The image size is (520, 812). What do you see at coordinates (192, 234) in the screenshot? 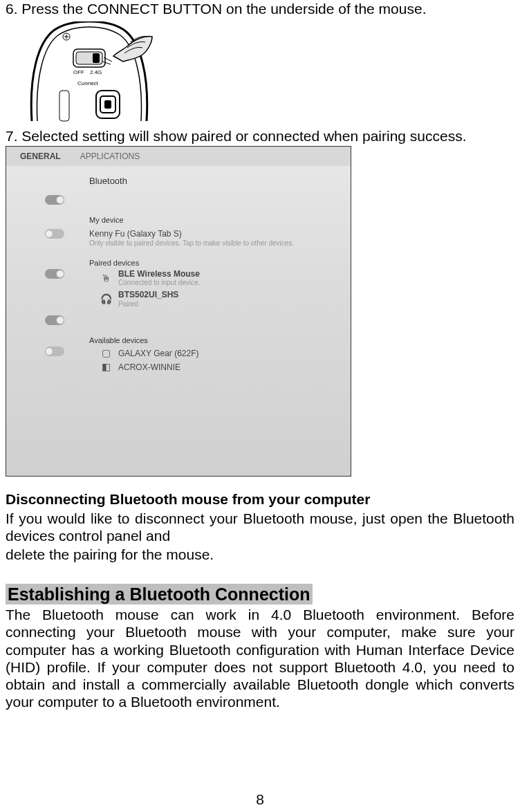
I see `my-device-name: Kenny Fu (Galaxy Tab S)` at bounding box center [192, 234].